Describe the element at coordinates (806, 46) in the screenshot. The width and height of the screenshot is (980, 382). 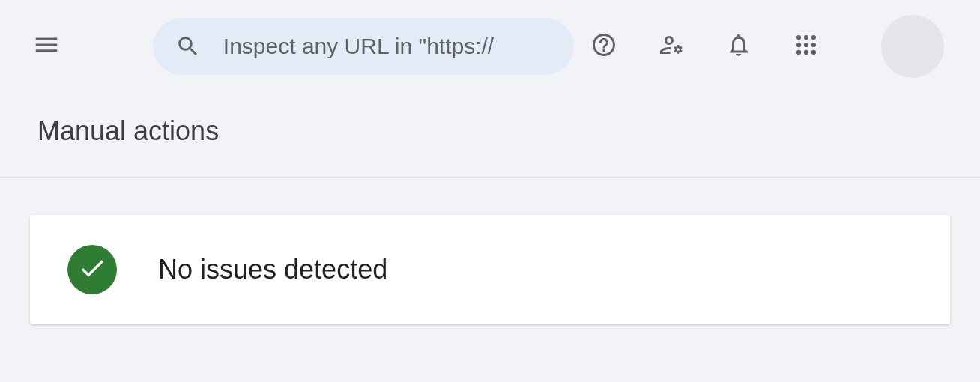
I see `apps-button` at that location.